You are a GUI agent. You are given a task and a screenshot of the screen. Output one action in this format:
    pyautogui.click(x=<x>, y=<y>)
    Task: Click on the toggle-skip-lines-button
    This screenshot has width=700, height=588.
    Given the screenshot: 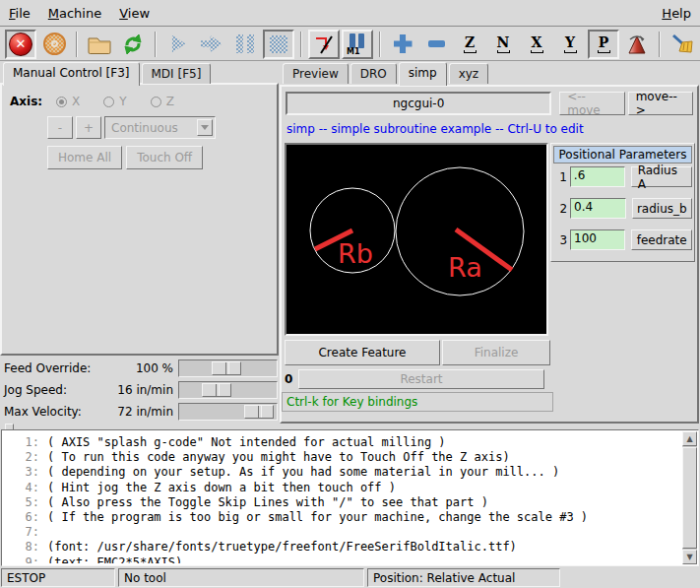 What is the action you would take?
    pyautogui.click(x=324, y=44)
    